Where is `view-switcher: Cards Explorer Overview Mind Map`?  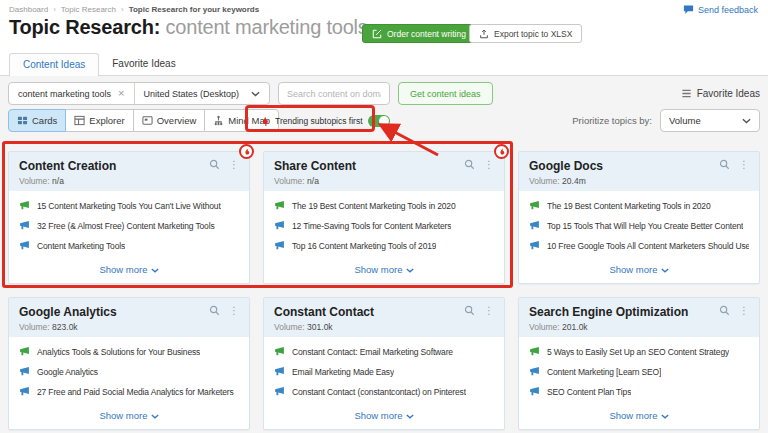
view-switcher: Cards Explorer Overview Mind Map is located at coordinates (144, 120).